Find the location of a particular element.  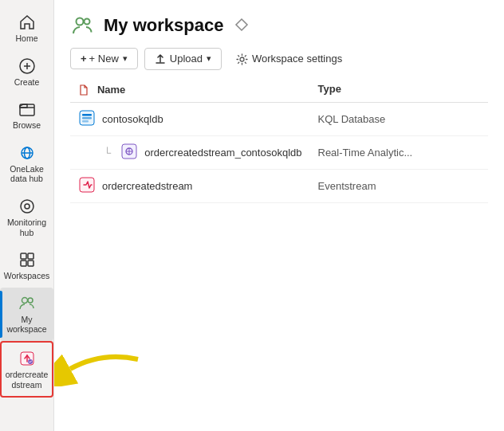

sidebar-item-workspaces: Workspaces is located at coordinates (27, 266).